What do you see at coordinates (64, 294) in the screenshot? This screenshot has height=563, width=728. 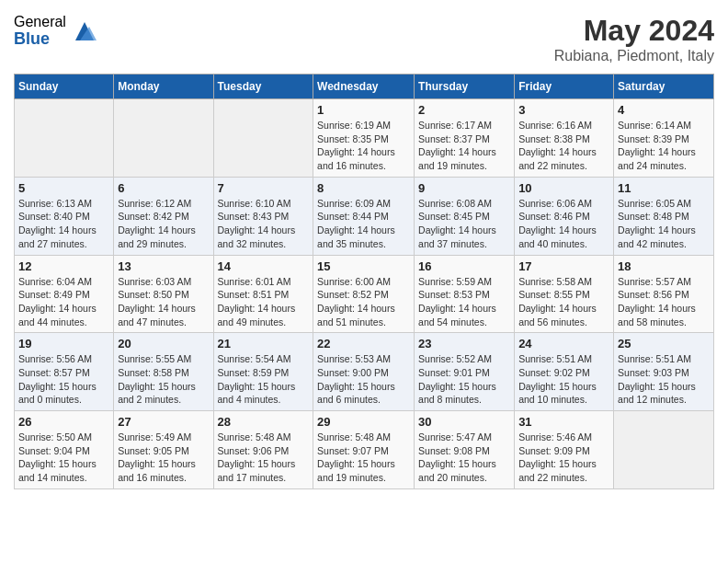 I see `calendar-cell: 12Sunrise: 6:04 AMSunset: 8:49 PMDayligh…` at bounding box center [64, 294].